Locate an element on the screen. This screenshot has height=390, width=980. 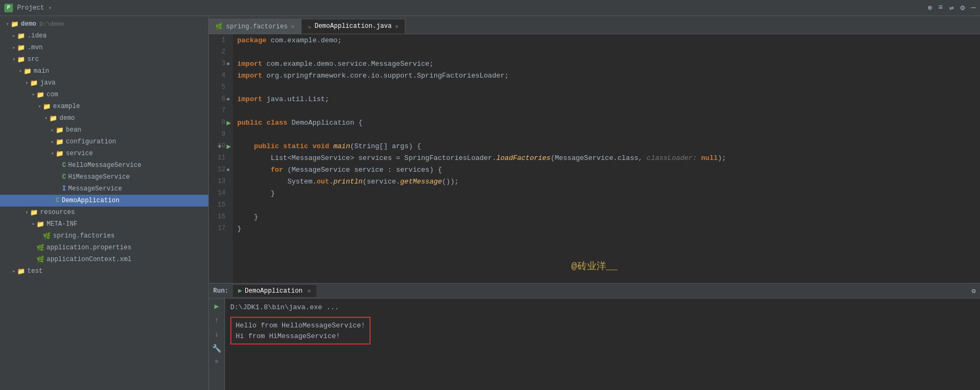
class-11: .class, is located at coordinates (630, 158).